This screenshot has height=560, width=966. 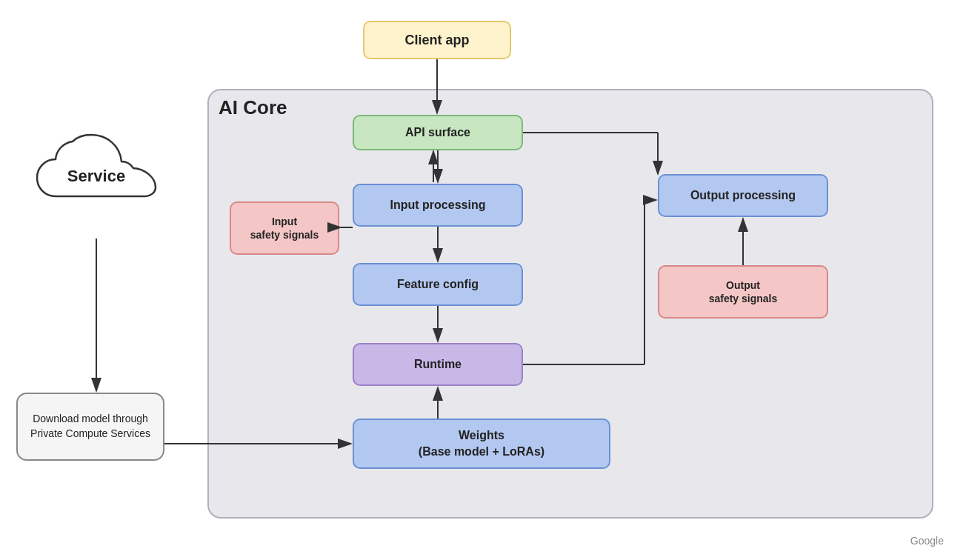 I want to click on api-surface-box: API surface, so click(x=438, y=133).